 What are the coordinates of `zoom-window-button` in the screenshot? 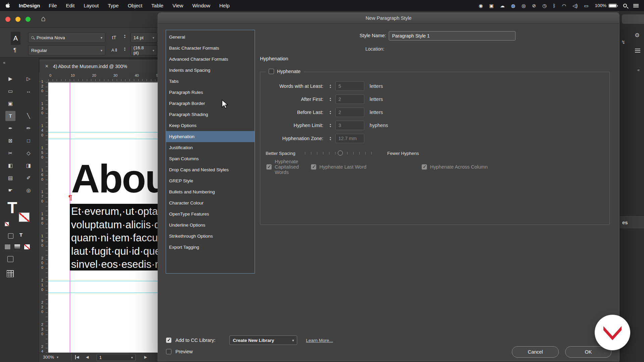 It's located at (28, 19).